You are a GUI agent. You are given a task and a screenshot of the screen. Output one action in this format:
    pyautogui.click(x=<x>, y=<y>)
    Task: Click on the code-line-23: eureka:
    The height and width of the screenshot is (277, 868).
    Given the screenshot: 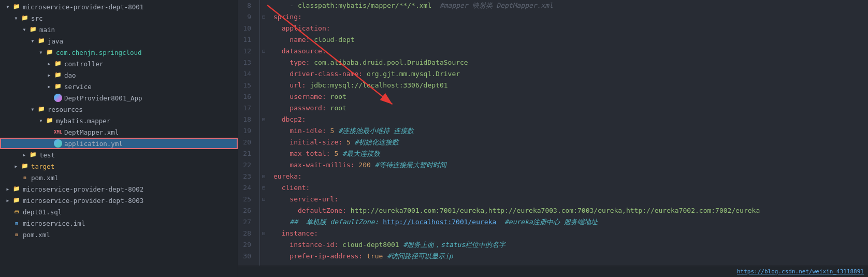 What is the action you would take?
    pyautogui.click(x=571, y=177)
    